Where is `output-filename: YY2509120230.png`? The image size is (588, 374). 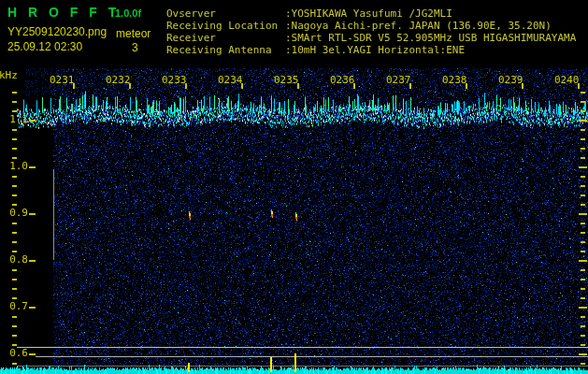 output-filename: YY2509120230.png is located at coordinates (57, 32).